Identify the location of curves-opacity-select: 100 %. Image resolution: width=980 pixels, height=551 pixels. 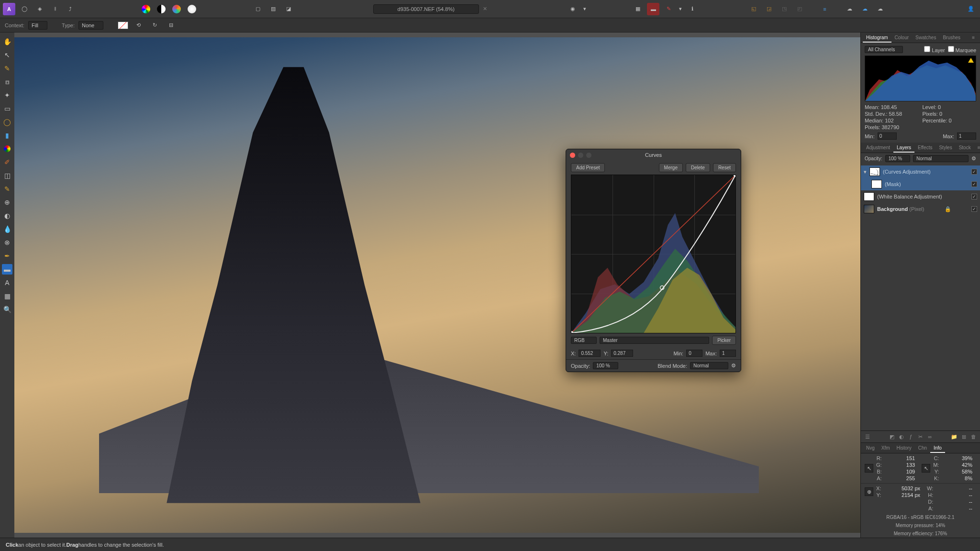
(605, 365).